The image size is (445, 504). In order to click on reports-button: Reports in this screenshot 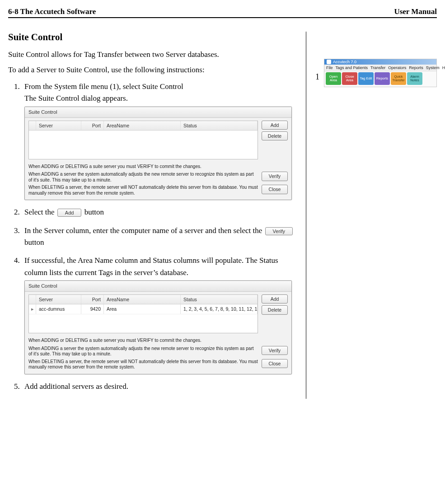, I will do `click(382, 79)`.